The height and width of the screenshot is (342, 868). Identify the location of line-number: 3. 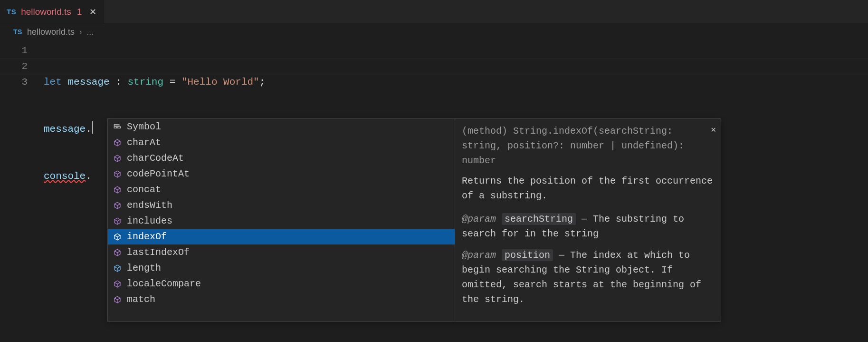
(14, 82).